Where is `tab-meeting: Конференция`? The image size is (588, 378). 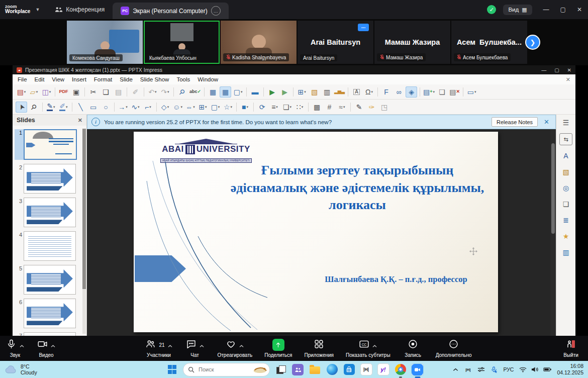
tab-meeting: Конференция is located at coordinates (79, 10).